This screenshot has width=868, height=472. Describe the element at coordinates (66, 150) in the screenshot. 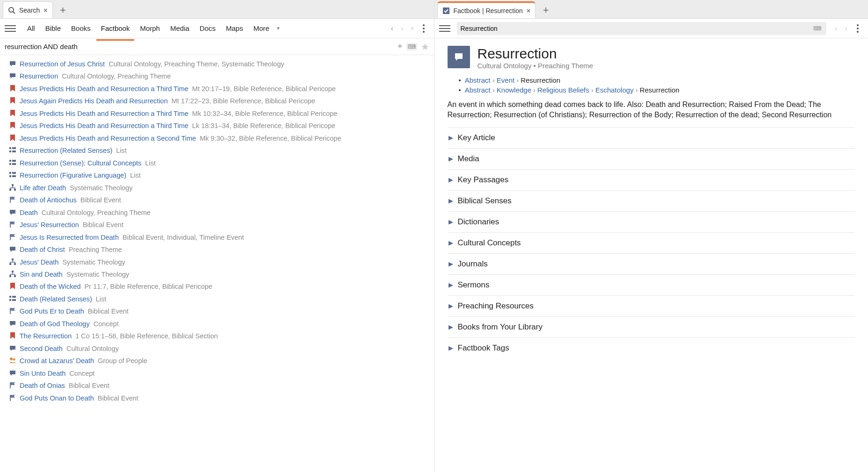

I see `result-title: Resurrection (Related Senses)` at that location.